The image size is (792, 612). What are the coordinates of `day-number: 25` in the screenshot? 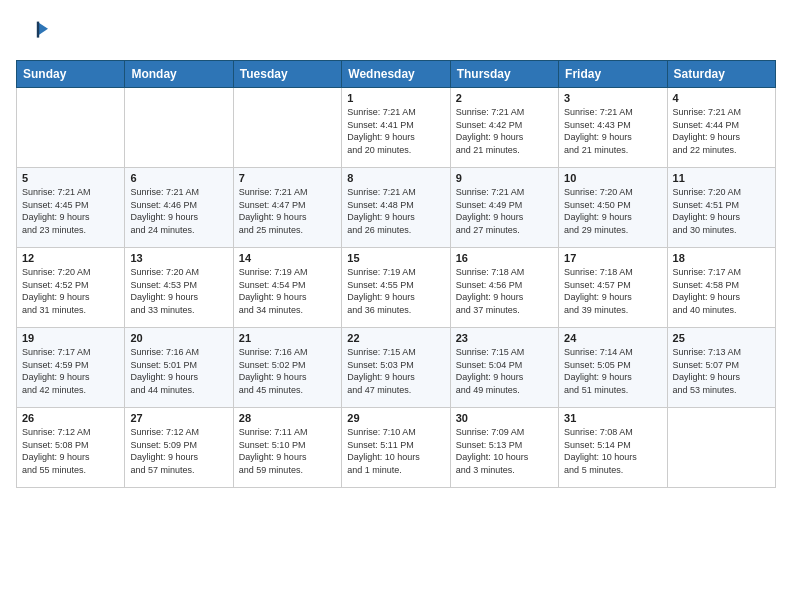 It's located at (722, 338).